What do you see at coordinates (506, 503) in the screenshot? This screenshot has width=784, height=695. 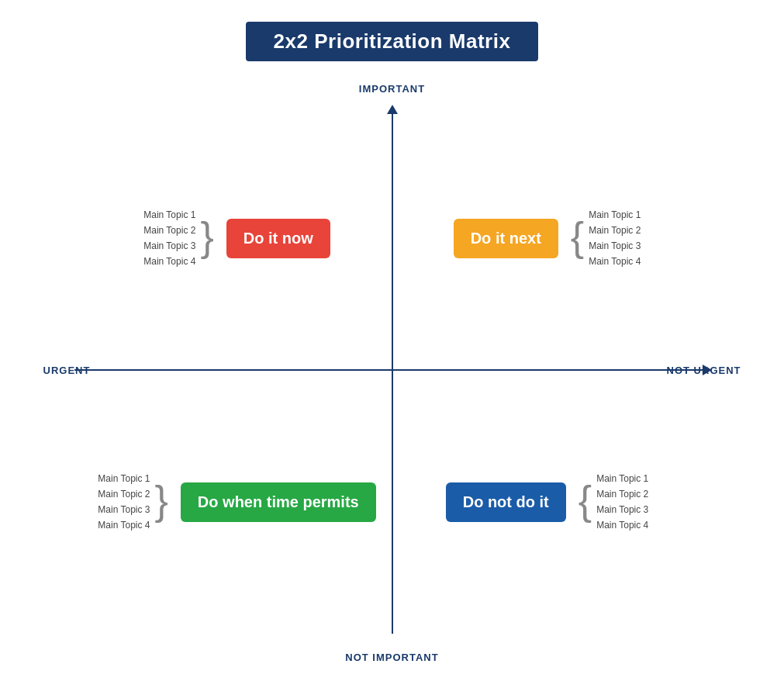 I see `action-btn-do-not-do-it: Do not do it` at bounding box center [506, 503].